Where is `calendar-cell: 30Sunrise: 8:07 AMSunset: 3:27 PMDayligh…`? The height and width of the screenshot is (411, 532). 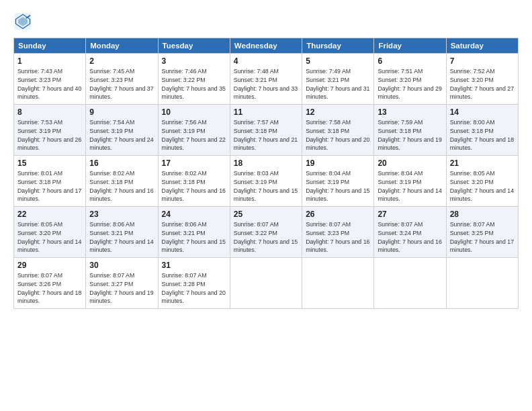
calendar-cell: 30Sunrise: 8:07 AMSunset: 3:27 PMDayligh… is located at coordinates (122, 283).